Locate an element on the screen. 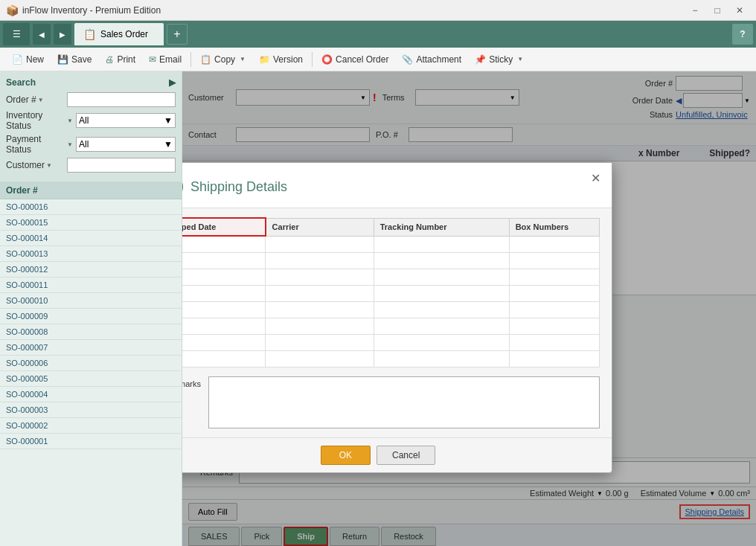 Image resolution: width=756 pixels, height=546 pixels. collapse-icon: ▶ is located at coordinates (173, 83).